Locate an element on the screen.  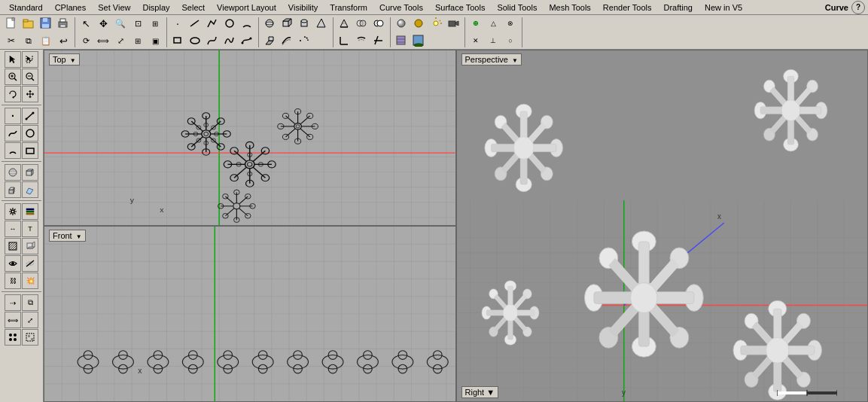
menu-display: Display is located at coordinates (156, 8).